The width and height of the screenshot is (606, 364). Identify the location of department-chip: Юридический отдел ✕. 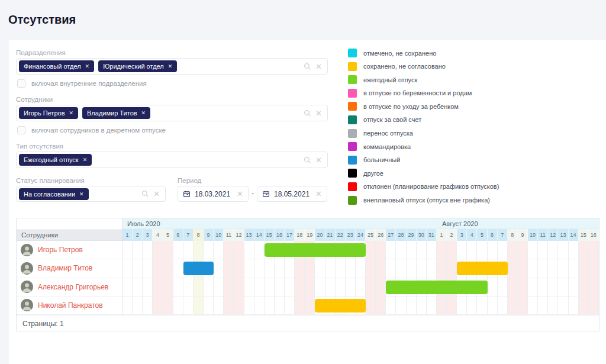
(137, 66).